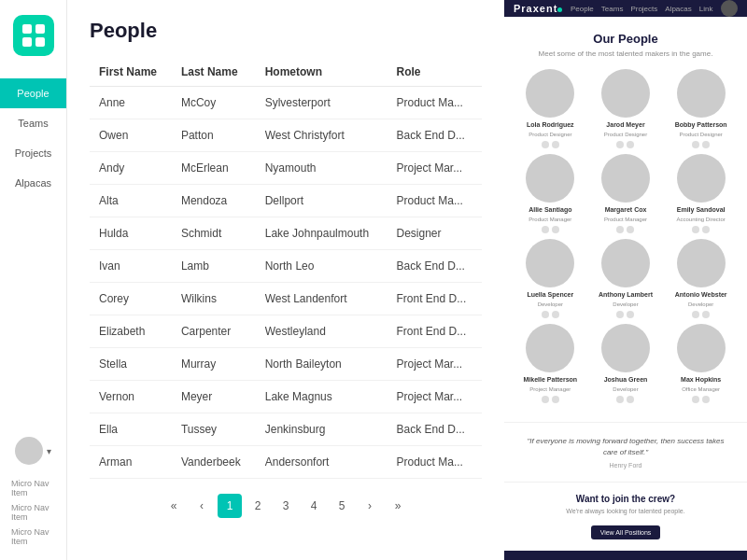 The height and width of the screenshot is (560, 747). Describe the element at coordinates (34, 153) in the screenshot. I see `nav-item-projects: Projects` at that location.